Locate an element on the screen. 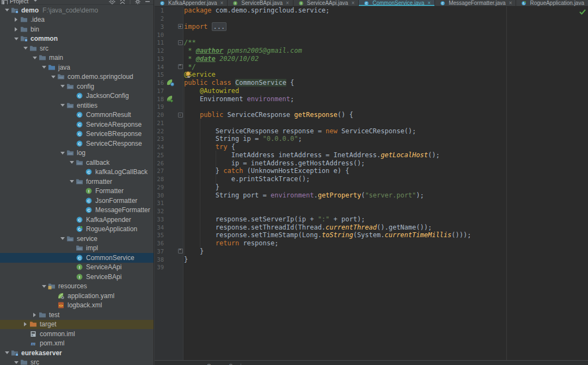  tree-item-eurekaserver: eurekaserver is located at coordinates (77, 353).